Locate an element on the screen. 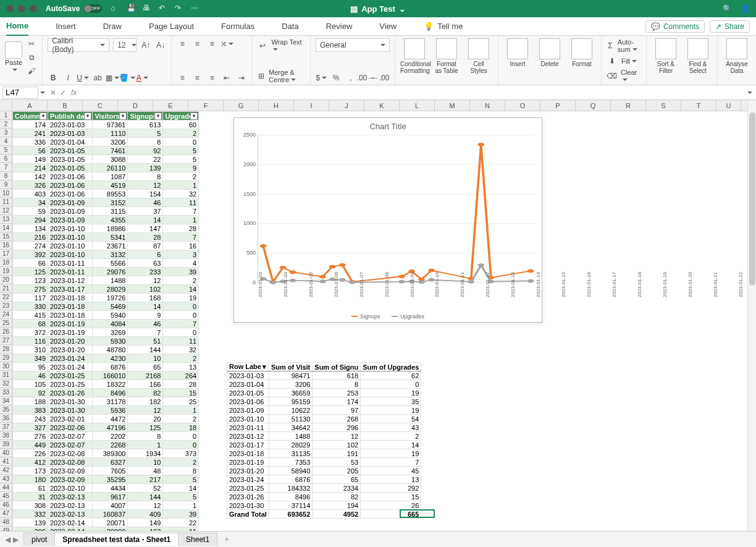 The height and width of the screenshot is (547, 756). data-cell: 47196 is located at coordinates (110, 428).